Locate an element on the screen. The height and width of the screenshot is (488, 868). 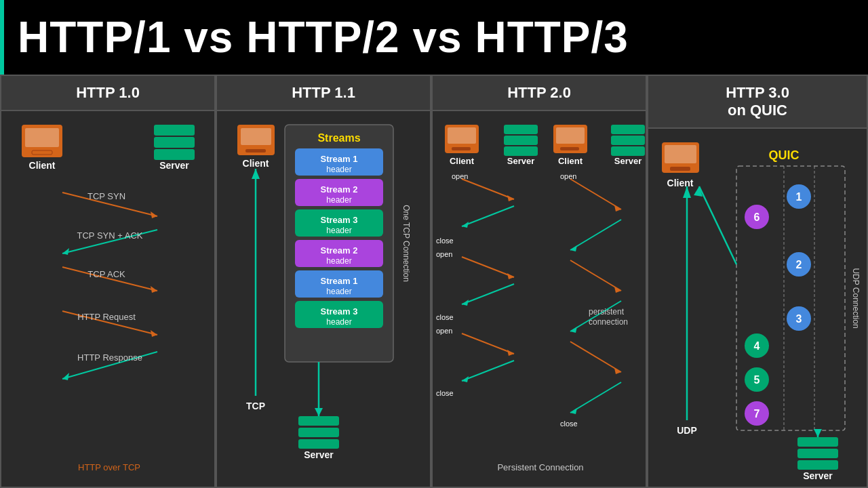
section-header-http30: HTTP 3.0 on QUIC is located at coordinates (757, 102).